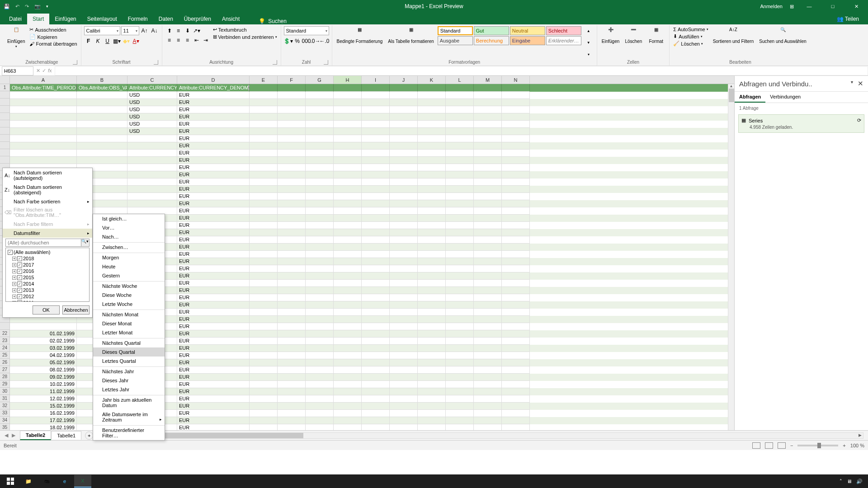  What do you see at coordinates (129, 237) in the screenshot?
I see `date-filter-option: Nach…` at bounding box center [129, 237].